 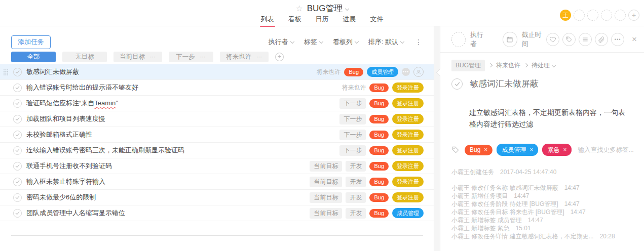 What do you see at coordinates (565, 15) in the screenshot?
I see `member-avatar: 王` at bounding box center [565, 15].